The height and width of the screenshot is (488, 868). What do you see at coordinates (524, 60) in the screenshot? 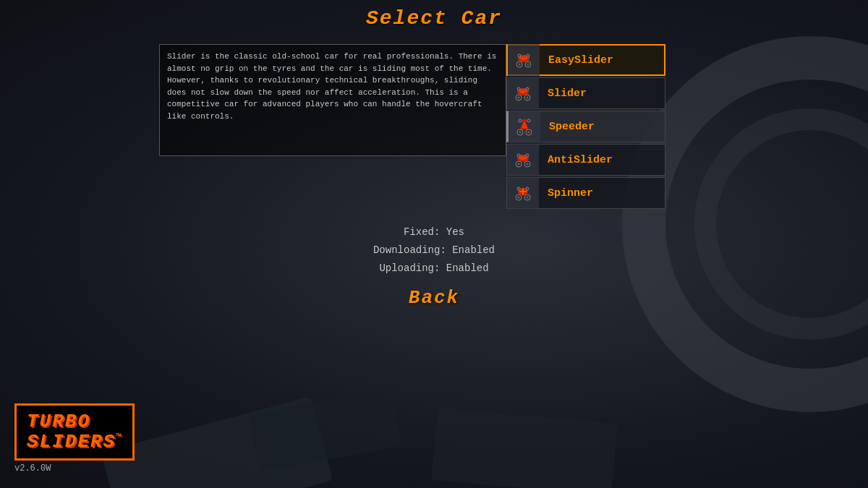
I see `car-icon-easyslider` at bounding box center [524, 60].